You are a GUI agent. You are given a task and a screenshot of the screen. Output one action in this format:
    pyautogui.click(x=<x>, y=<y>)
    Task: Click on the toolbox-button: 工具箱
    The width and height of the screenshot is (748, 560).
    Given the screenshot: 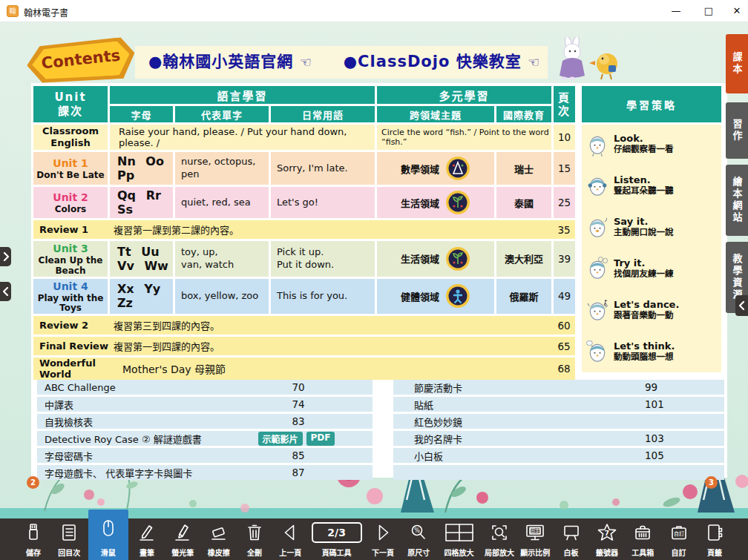 What is the action you would take?
    pyautogui.click(x=643, y=539)
    